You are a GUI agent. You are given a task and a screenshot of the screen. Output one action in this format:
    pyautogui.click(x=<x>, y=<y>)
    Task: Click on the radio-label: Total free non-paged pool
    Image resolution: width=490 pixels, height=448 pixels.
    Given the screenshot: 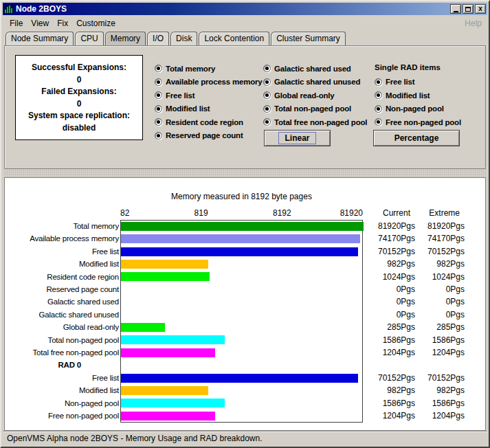 What is the action you would take?
    pyautogui.click(x=320, y=122)
    